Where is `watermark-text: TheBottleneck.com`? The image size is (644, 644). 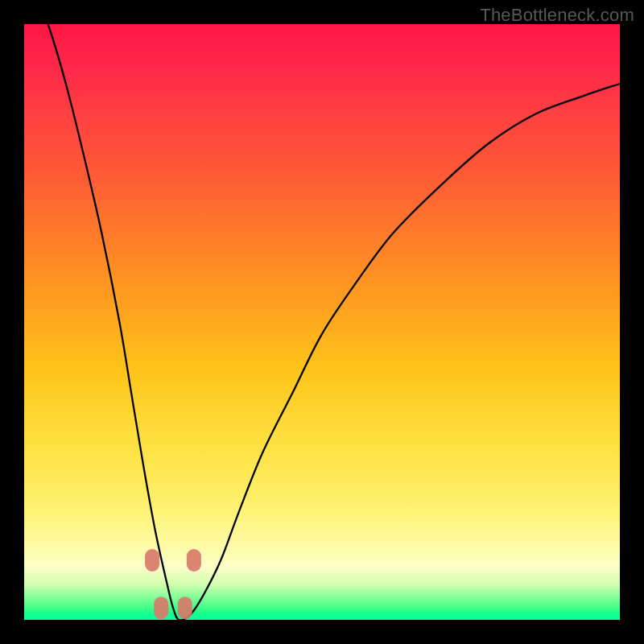
watermark-text: TheBottleneck.com is located at coordinates (557, 15).